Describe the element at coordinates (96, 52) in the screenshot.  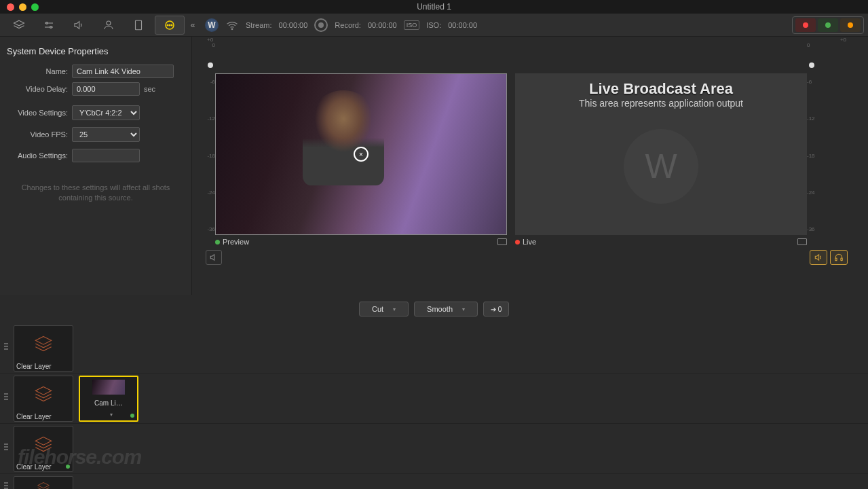
I see `panel-title: System Device Properties` at that location.